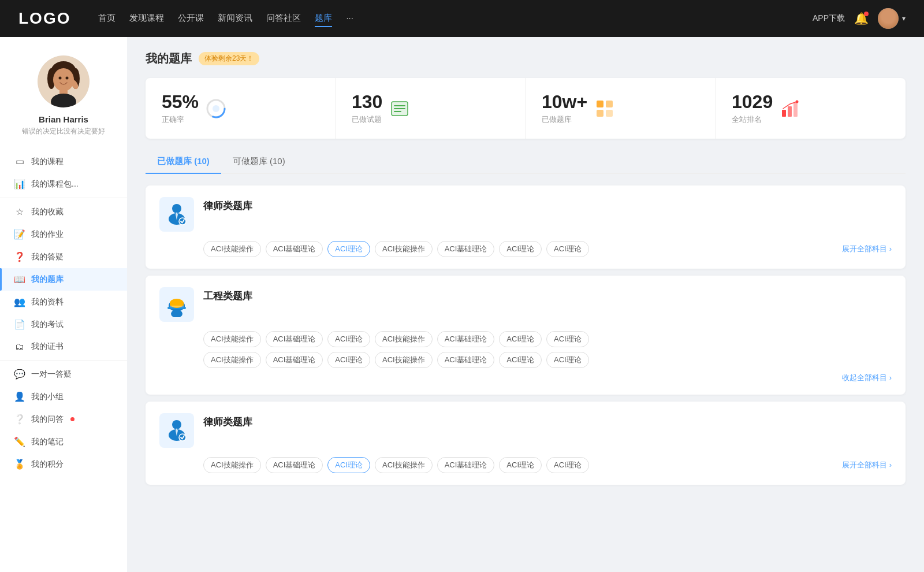 The height and width of the screenshot is (572, 924). Describe the element at coordinates (526, 227) in the screenshot. I see `bank-card-lawyer-1: 律师类题库 ACI技能操作 ACI基础理论 ACI理论 ACI技能操作 ACI基…` at that location.